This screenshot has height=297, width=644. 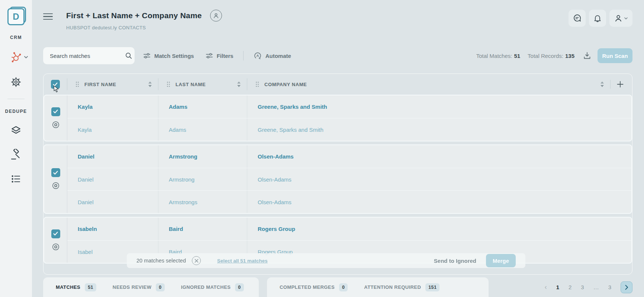 I want to click on match-settings-button: Match Settings, so click(x=168, y=56).